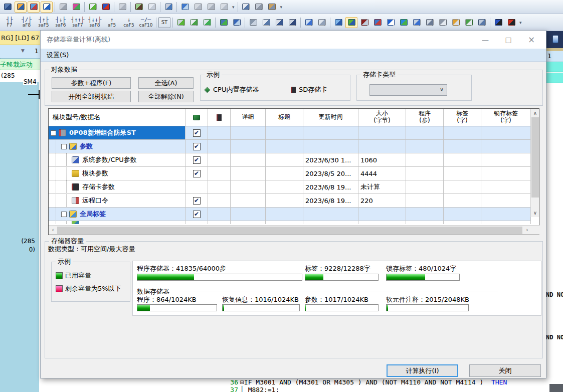 This screenshot has height=392, width=563. I want to click on user-lib-icon, so click(272, 7).